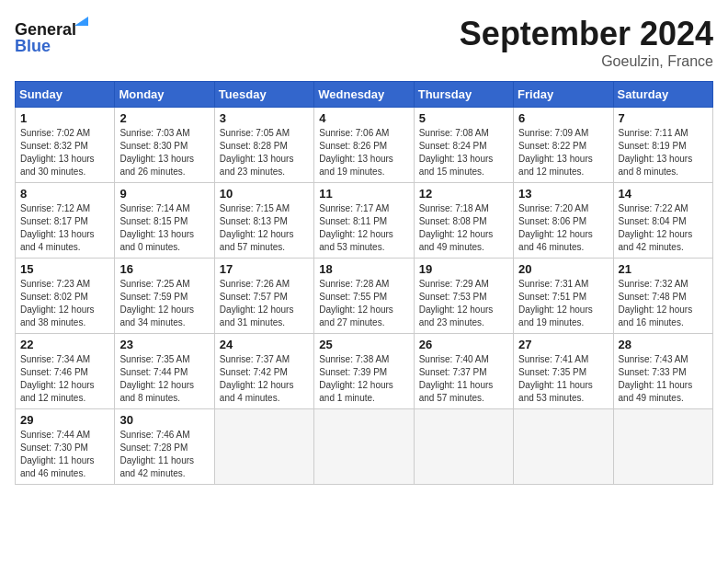  Describe the element at coordinates (364, 42) in the screenshot. I see `page-header: General Blue September 2024 Goeulzin, Fr…` at that location.